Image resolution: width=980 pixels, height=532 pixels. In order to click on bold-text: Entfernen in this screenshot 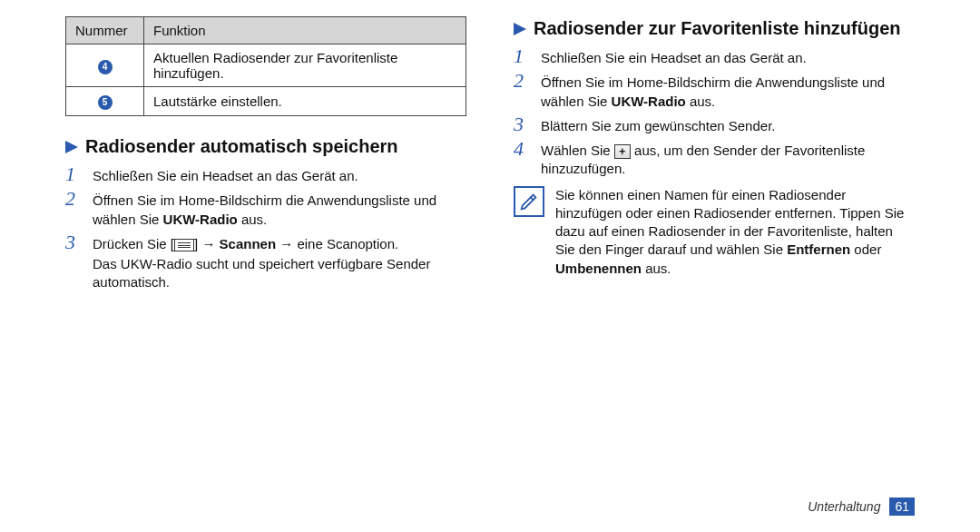, I will do `click(818, 249)`.